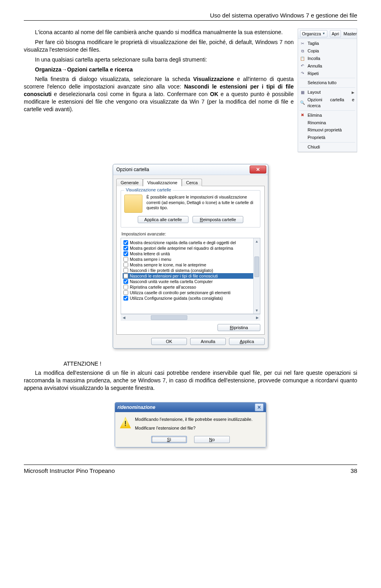  Describe the element at coordinates (302, 103) in the screenshot. I see `folder-options-icon: 🔍` at that location.